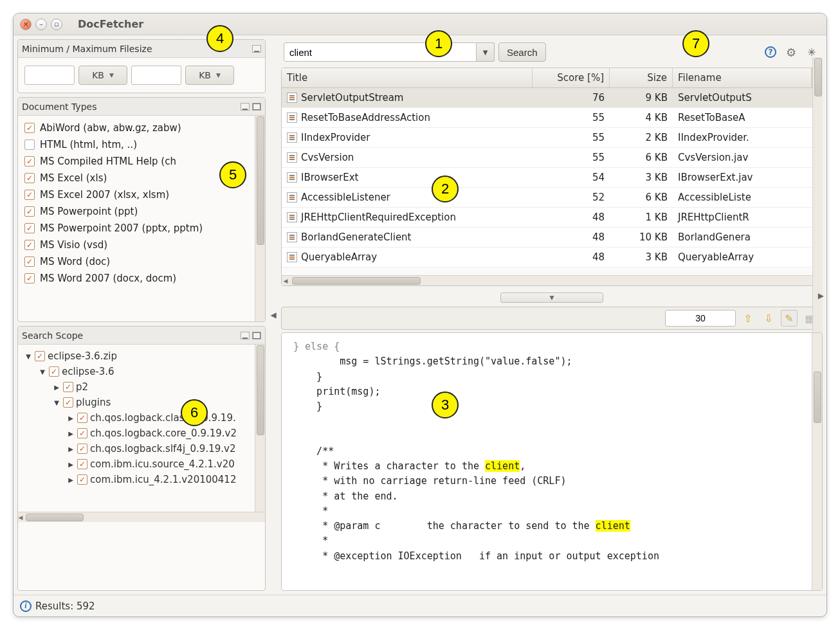 The height and width of the screenshot is (630, 840). I want to click on col-filename: Filename, so click(742, 78).